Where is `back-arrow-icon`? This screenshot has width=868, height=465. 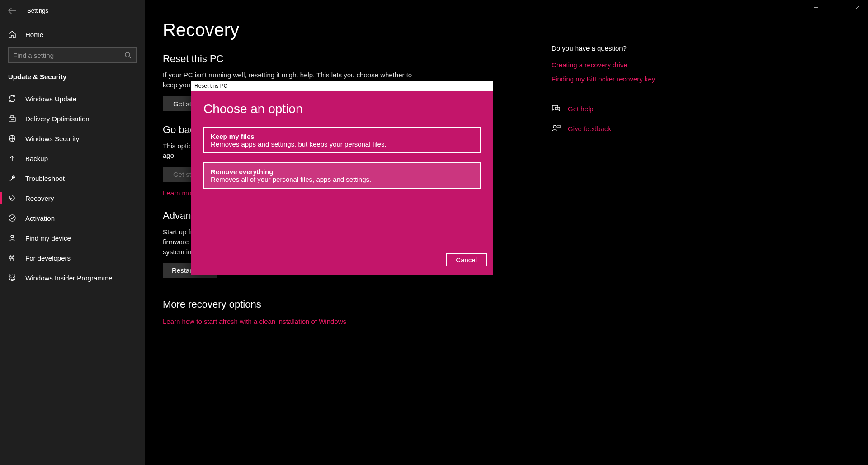 back-arrow-icon is located at coordinates (13, 11).